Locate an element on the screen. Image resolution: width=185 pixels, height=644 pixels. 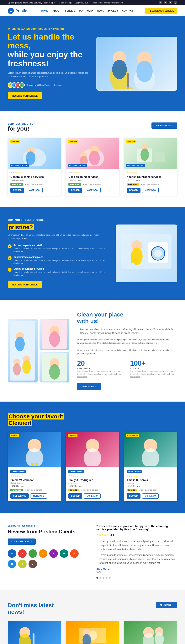
clean-images is located at coordinates (38, 350).